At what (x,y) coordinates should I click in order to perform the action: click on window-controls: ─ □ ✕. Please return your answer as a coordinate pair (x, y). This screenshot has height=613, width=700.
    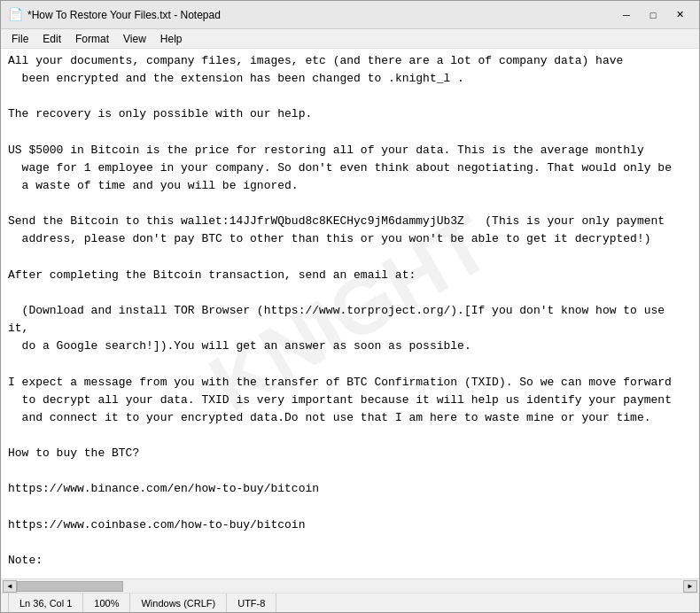
    Looking at the image, I should click on (653, 15).